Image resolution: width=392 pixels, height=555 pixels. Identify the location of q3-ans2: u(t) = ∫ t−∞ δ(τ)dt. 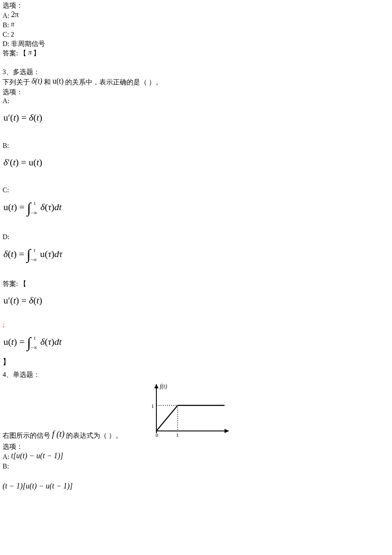
(196, 343).